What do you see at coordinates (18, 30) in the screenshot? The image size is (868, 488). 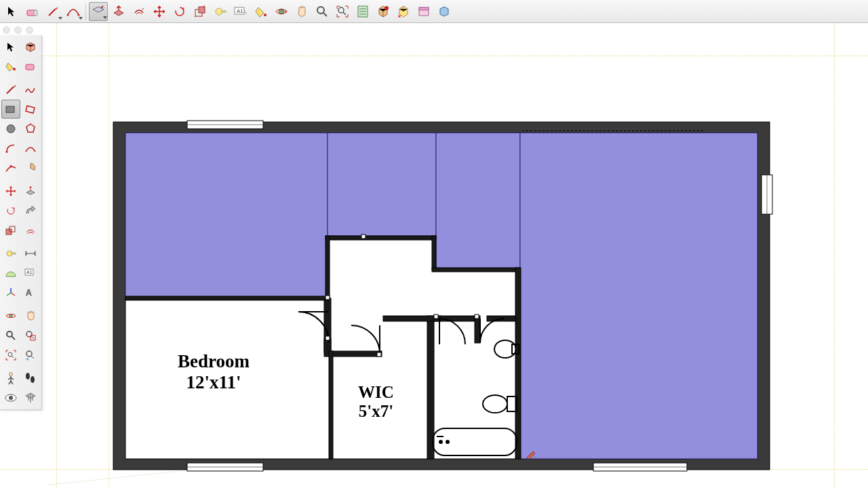 I see `window-panel-dots` at bounding box center [18, 30].